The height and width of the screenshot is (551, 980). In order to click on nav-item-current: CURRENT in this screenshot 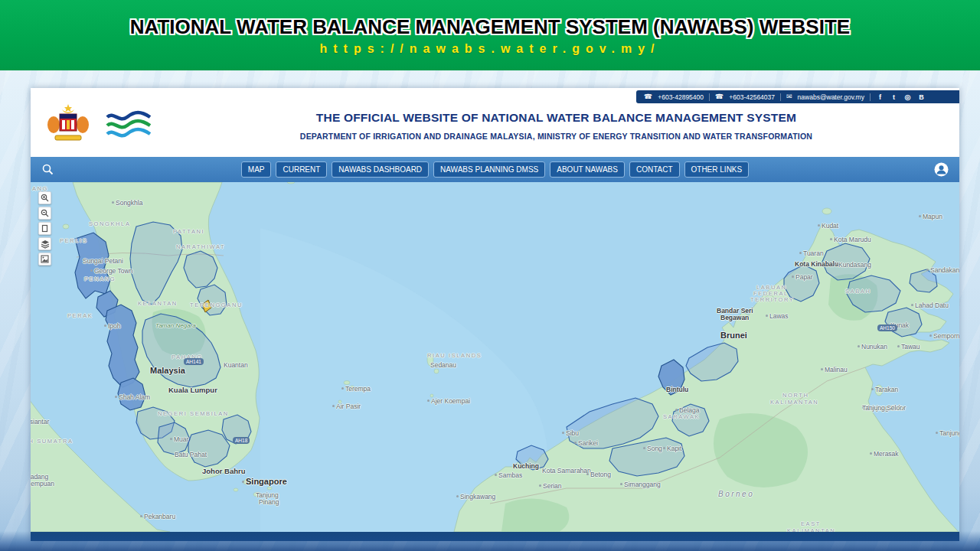, I will do `click(302, 170)`.